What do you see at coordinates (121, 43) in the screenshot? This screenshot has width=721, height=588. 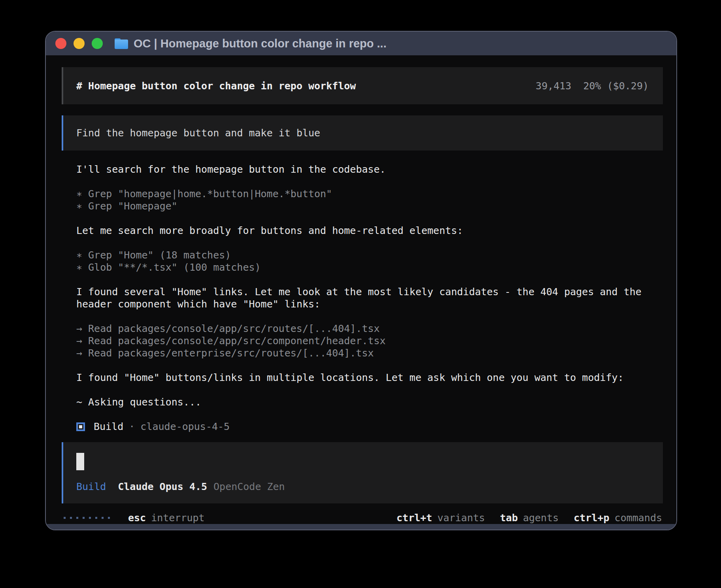 I see `folder-icon` at bounding box center [121, 43].